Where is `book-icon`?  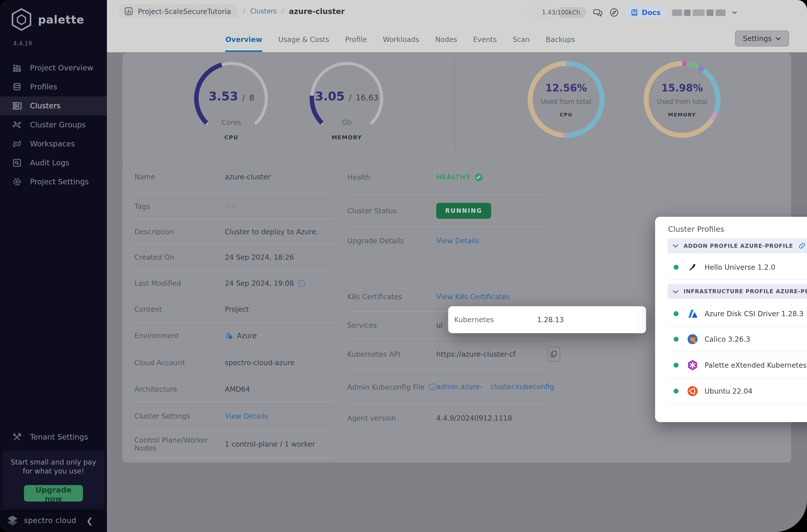
book-icon is located at coordinates (635, 13).